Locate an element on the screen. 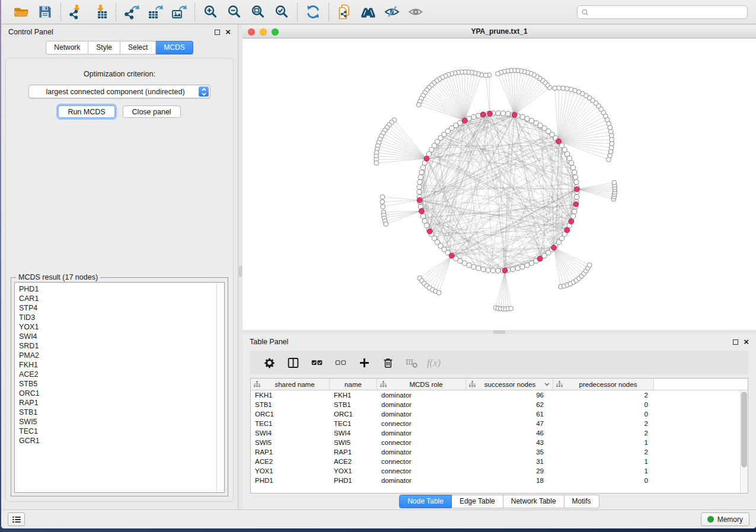 Image resolution: width=756 pixels, height=532 pixels. zoom-fit-icon is located at coordinates (258, 12).